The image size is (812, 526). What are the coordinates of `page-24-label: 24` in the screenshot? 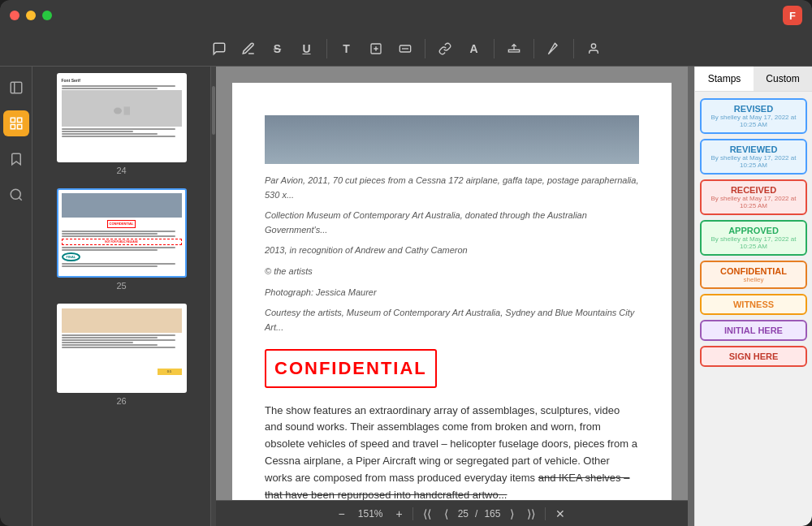 It's located at (121, 170).